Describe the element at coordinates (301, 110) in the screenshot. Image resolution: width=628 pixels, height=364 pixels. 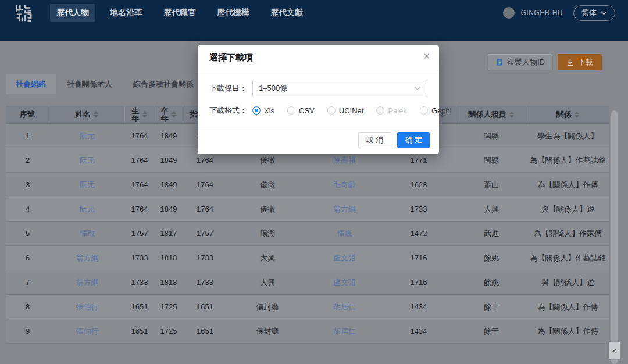
I see `radio-csv: CSV` at that location.